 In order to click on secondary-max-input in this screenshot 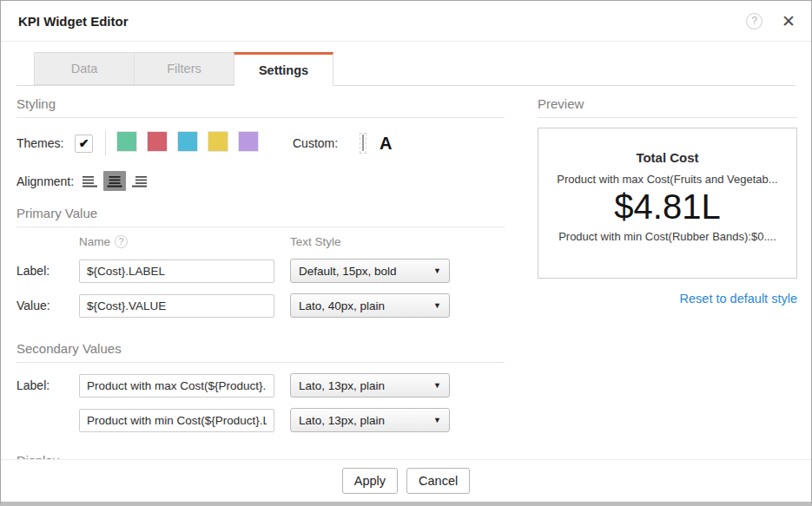, I will do `click(177, 385)`.